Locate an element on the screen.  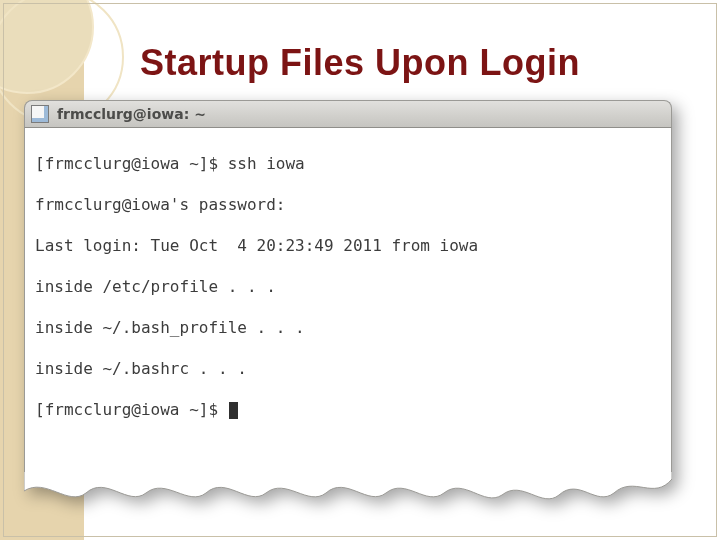
terminal-line: inside /etc/profile . . . is located at coordinates (348, 287).